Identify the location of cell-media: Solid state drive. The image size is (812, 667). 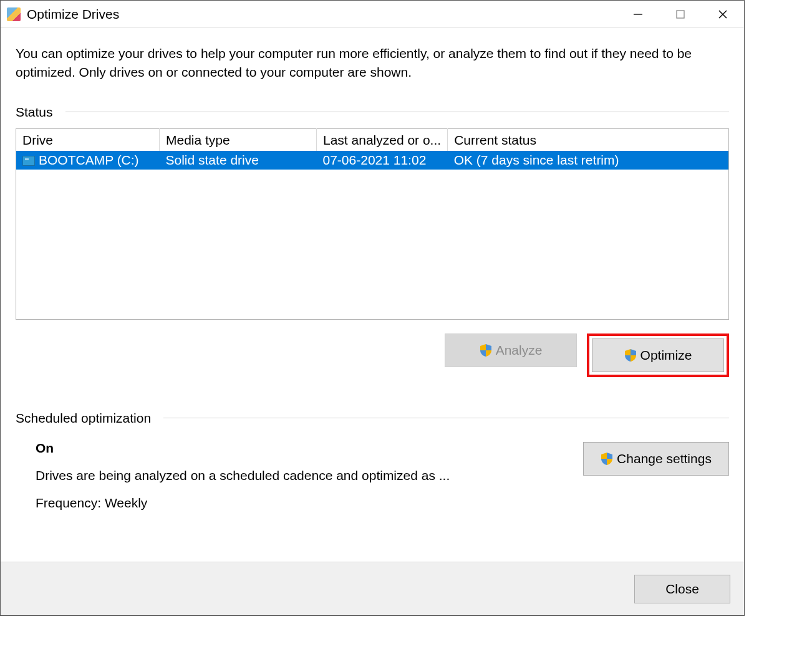
(238, 160).